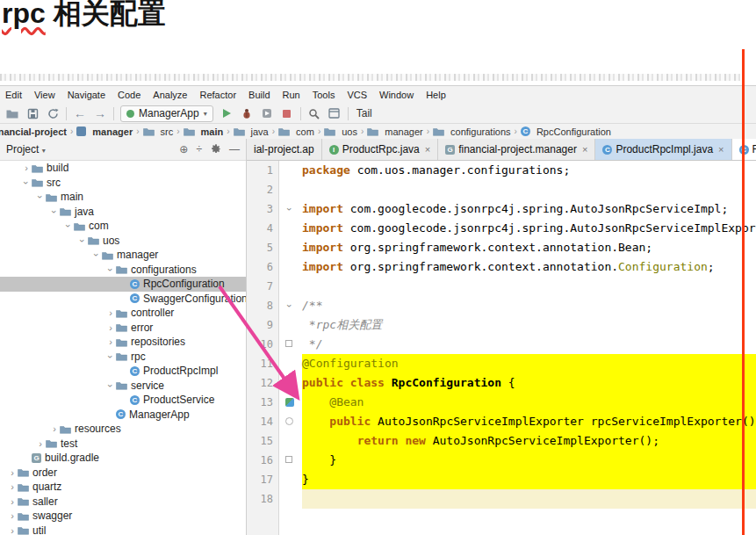  Describe the element at coordinates (380, 149) in the screenshot. I see `tab-productrpc-java: IProductRpc.java×` at that location.